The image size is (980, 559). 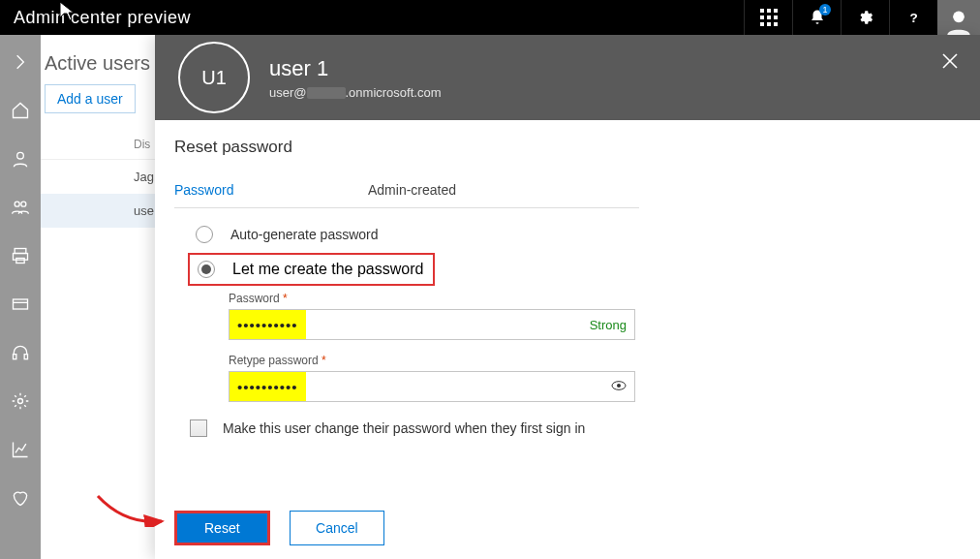 I want to click on checkbox-icon, so click(x=199, y=428).